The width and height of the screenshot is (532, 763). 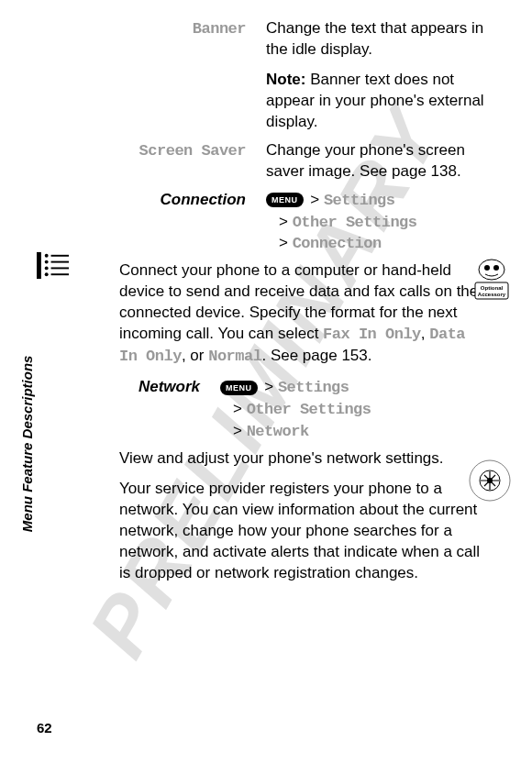 What do you see at coordinates (338, 244) in the screenshot?
I see `bc-connection: Connection` at bounding box center [338, 244].